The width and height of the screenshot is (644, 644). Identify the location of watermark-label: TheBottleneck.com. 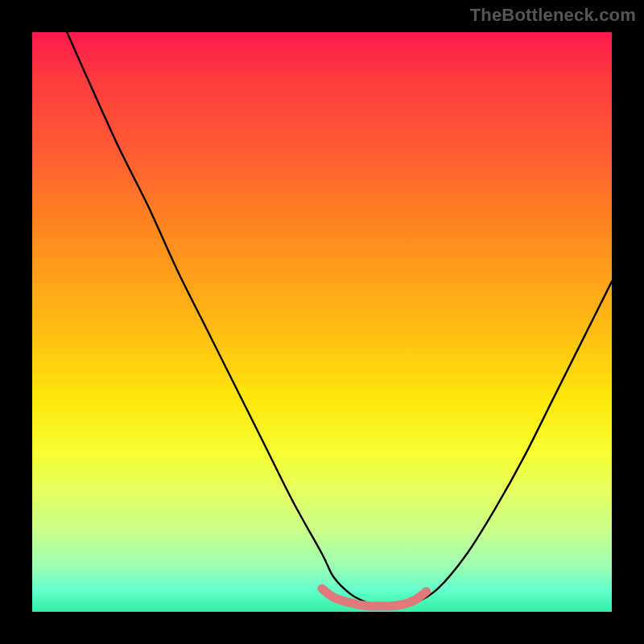
(553, 15).